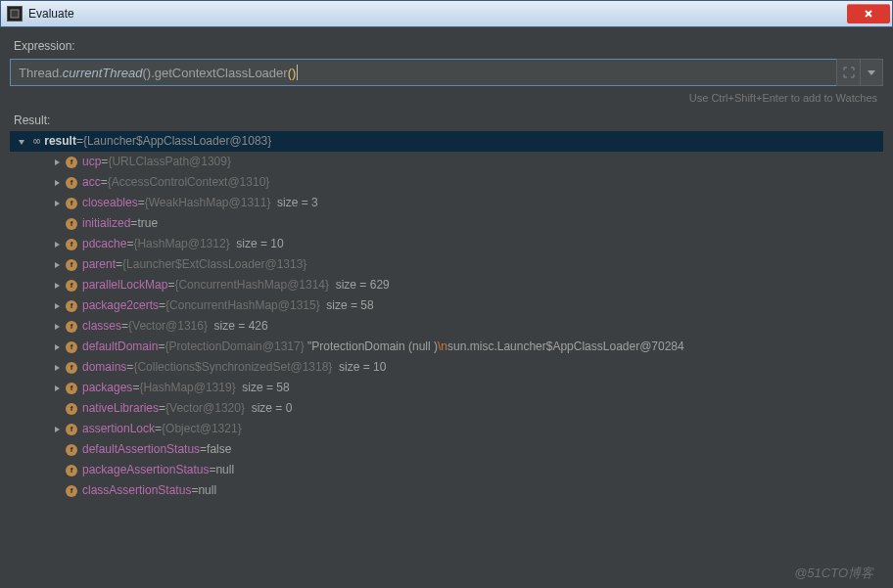 This screenshot has height=588, width=893. What do you see at coordinates (446, 245) in the screenshot?
I see `tree-row: fpdcache = {HashMap@1312} size = 10` at bounding box center [446, 245].